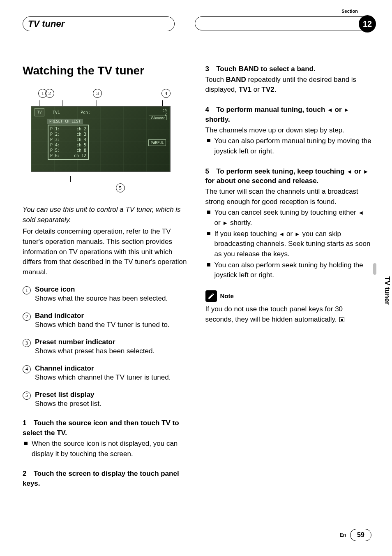  Describe the element at coordinates (27, 343) in the screenshot. I see `def-num: 3` at that location.